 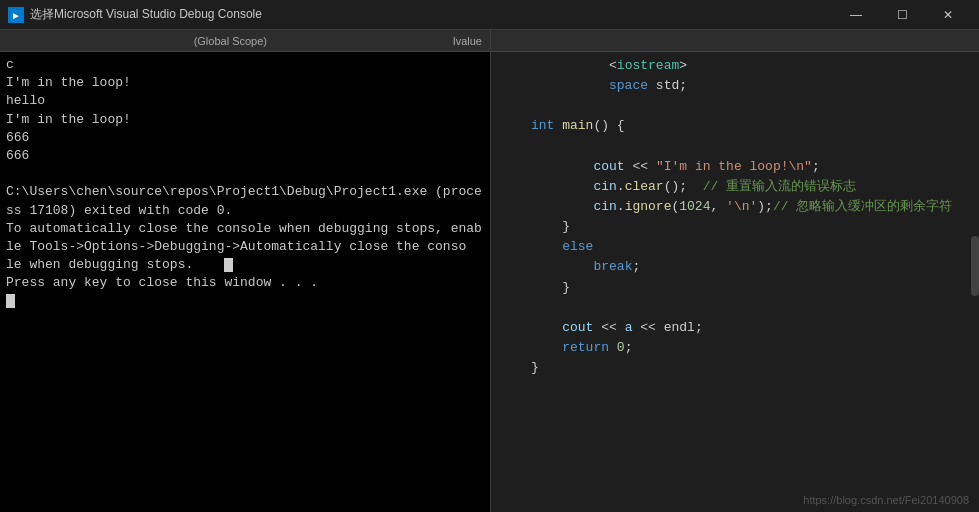 What do you see at coordinates (735, 86) in the screenshot?
I see `code-line: space std;` at bounding box center [735, 86].